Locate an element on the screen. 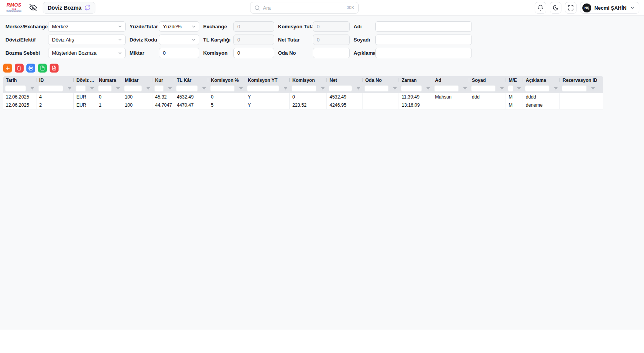 The image size is (644, 353). doviz-kodu-select is located at coordinates (179, 40).